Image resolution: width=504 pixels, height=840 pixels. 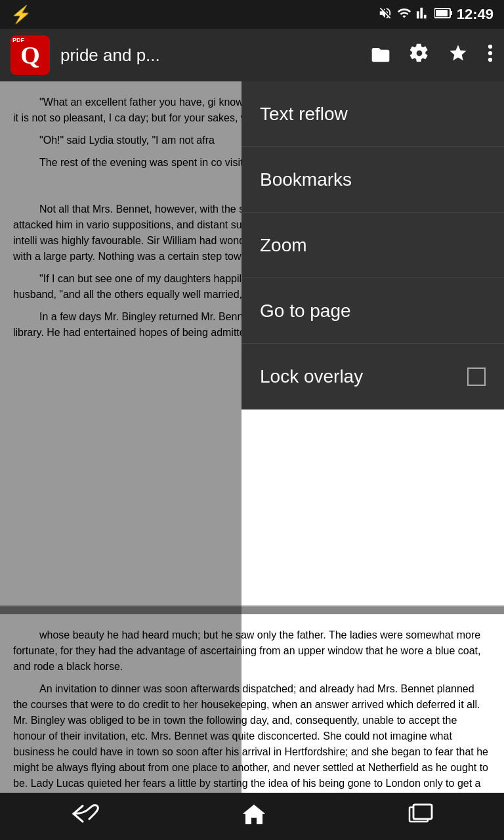 What do you see at coordinates (30, 55) in the screenshot?
I see `app-logo: PDF Q` at bounding box center [30, 55].